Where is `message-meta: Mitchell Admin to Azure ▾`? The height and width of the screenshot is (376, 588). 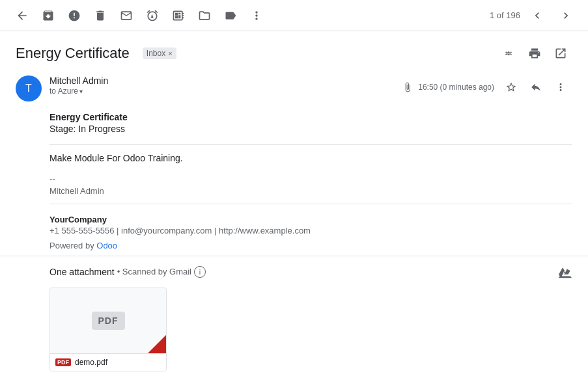 message-meta: Mitchell Admin to Azure ▾ is located at coordinates (222, 86).